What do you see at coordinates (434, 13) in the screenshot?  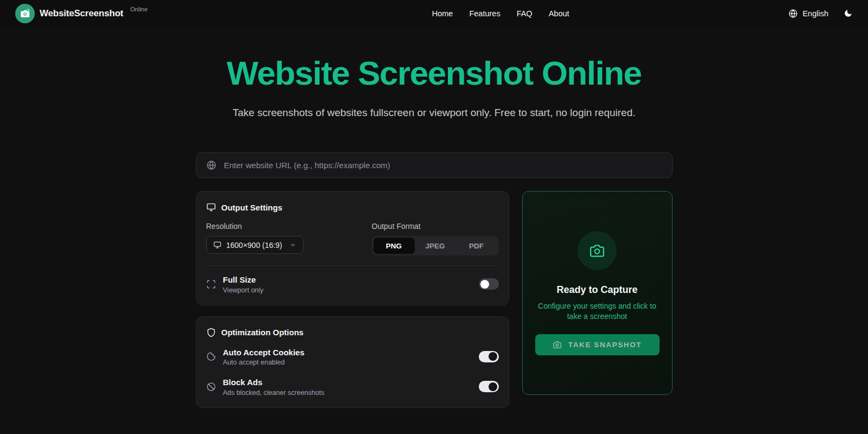 I see `header: WebsiteScreenshot Online Home Features F…` at bounding box center [434, 13].